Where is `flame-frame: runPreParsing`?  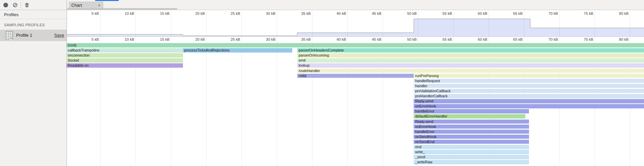 flame-frame: runPreParsing is located at coordinates (529, 76).